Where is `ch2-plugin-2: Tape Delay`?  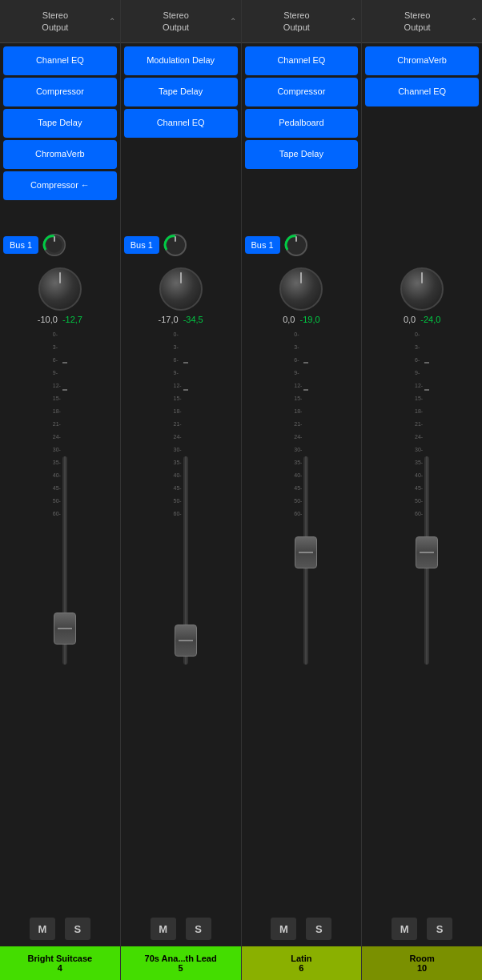 ch2-plugin-2: Tape Delay is located at coordinates (181, 92).